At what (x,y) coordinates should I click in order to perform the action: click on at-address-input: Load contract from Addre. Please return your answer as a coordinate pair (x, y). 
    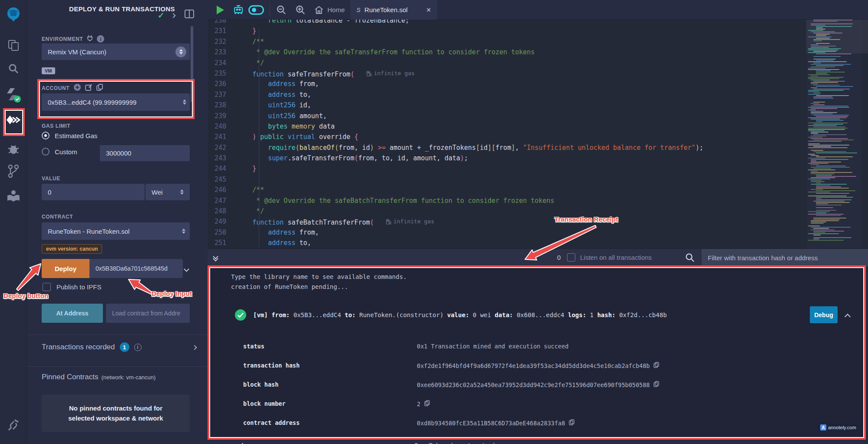
    Looking at the image, I should click on (148, 313).